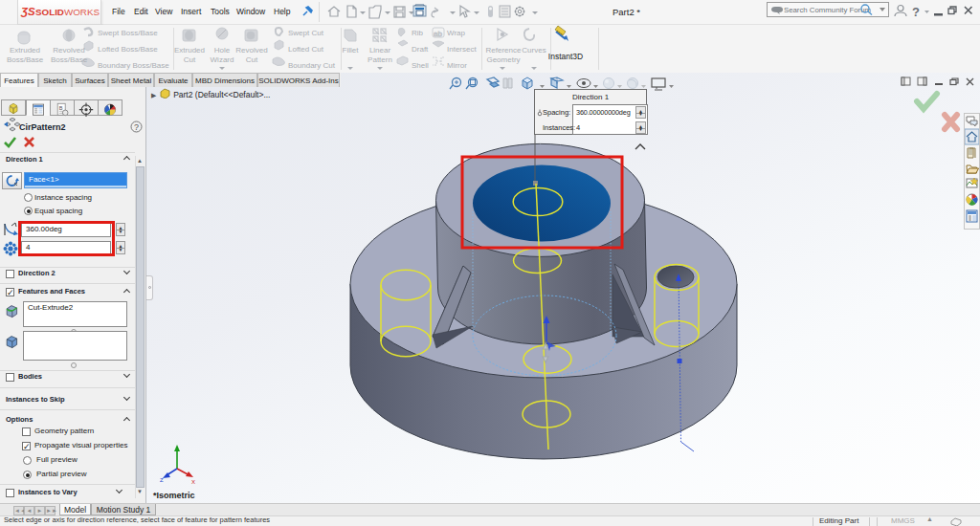  What do you see at coordinates (193, 482) in the screenshot?
I see `svg-text: X` at bounding box center [193, 482].